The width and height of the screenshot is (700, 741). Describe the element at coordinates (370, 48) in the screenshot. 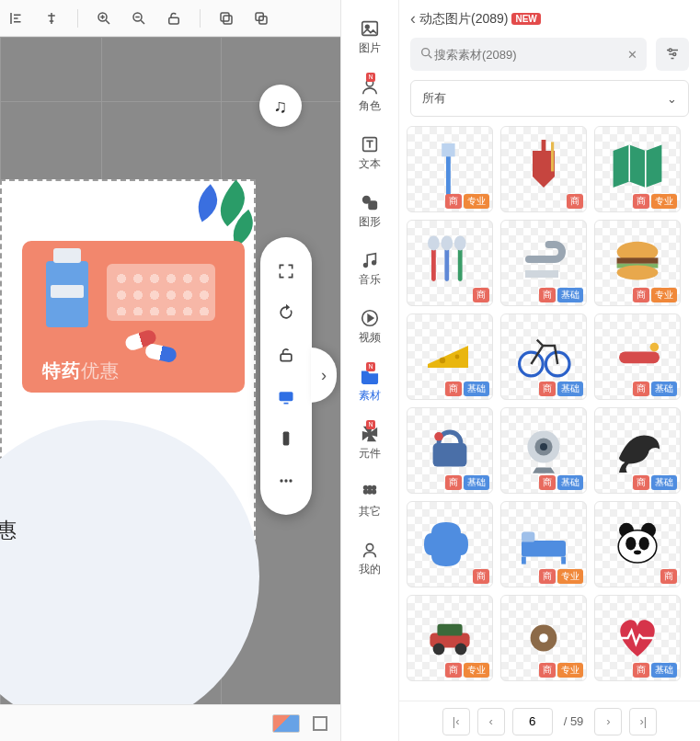

I see `nav-label: 图片` at that location.